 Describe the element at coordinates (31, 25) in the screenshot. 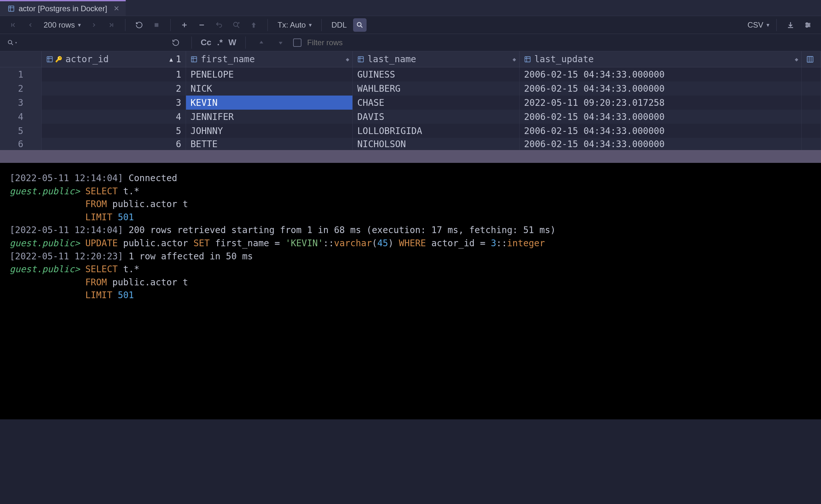

I see `page-prev-button` at that location.